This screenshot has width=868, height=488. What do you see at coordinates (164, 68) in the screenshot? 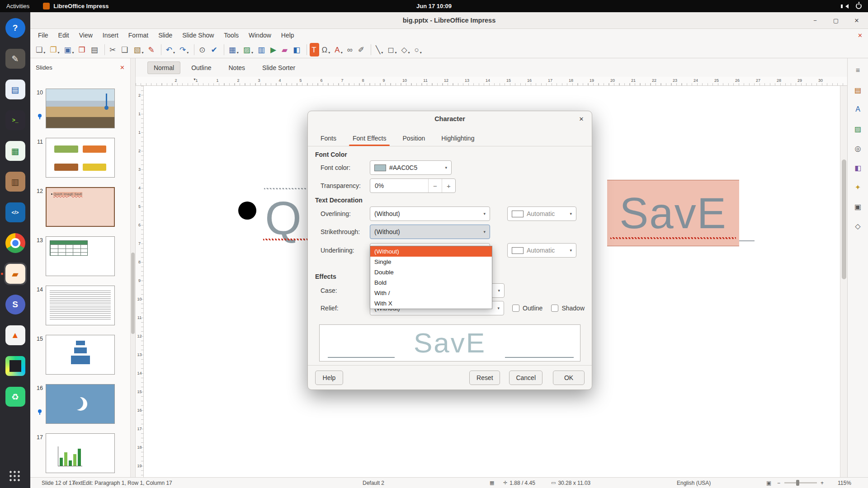
I see `view-tab: Normal` at bounding box center [164, 68].